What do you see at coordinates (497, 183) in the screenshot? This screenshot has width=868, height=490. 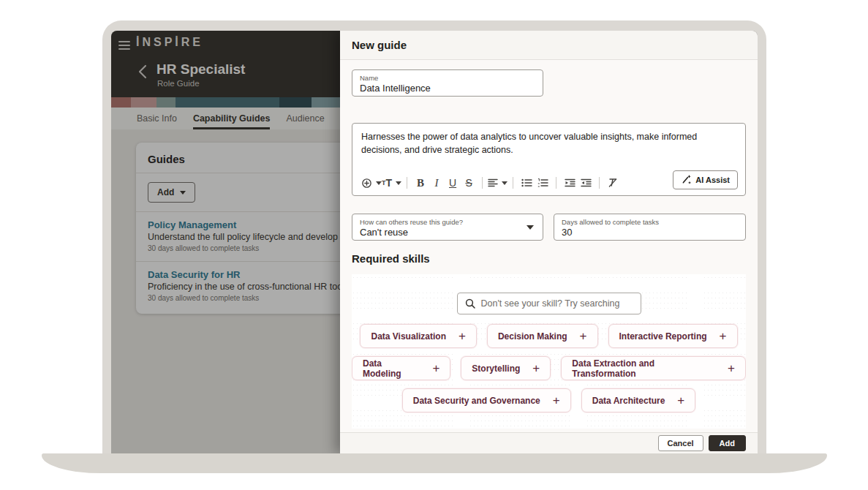 I see `align-icon` at bounding box center [497, 183].